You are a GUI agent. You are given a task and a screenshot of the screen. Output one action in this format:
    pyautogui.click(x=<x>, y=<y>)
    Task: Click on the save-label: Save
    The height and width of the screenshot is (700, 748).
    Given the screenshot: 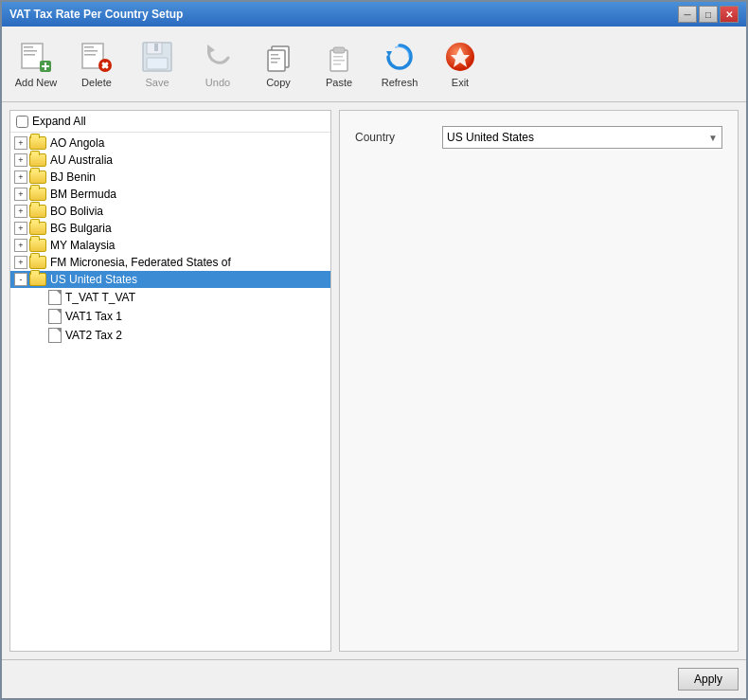 What is the action you would take?
    pyautogui.click(x=157, y=82)
    